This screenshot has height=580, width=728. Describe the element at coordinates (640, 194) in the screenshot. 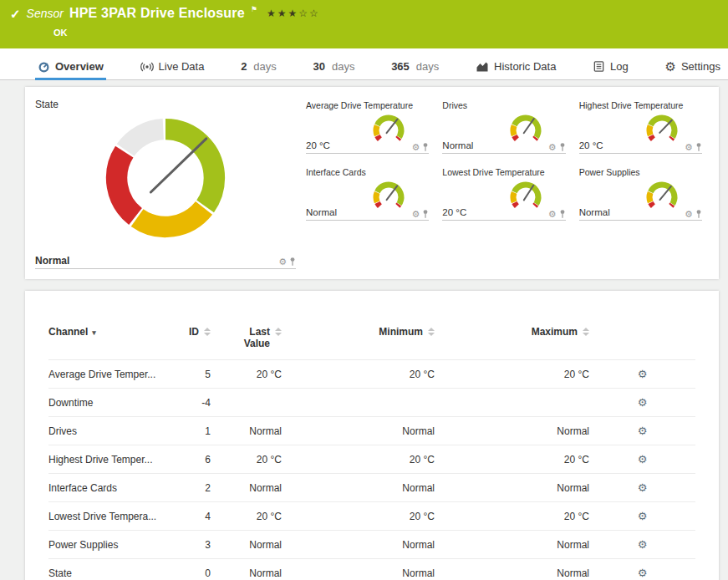

I see `gauge-power-supplies: Power Supplies Normal ⚙` at that location.